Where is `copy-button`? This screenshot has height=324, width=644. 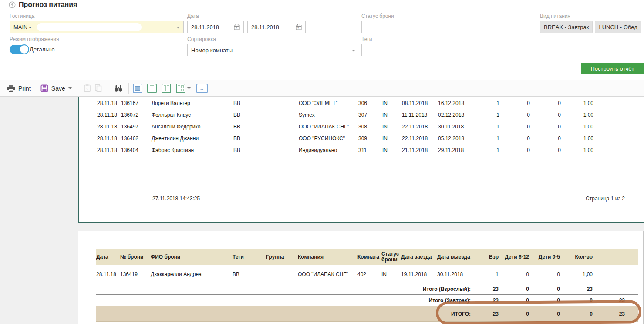
copy-button is located at coordinates (98, 88).